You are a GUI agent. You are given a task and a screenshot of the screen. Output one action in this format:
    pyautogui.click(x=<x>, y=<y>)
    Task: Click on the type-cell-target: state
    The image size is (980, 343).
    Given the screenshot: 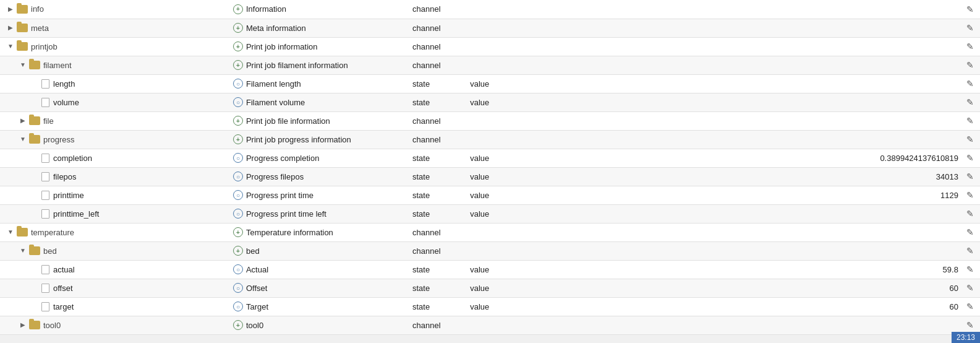 What is the action you would take?
    pyautogui.click(x=439, y=306)
    